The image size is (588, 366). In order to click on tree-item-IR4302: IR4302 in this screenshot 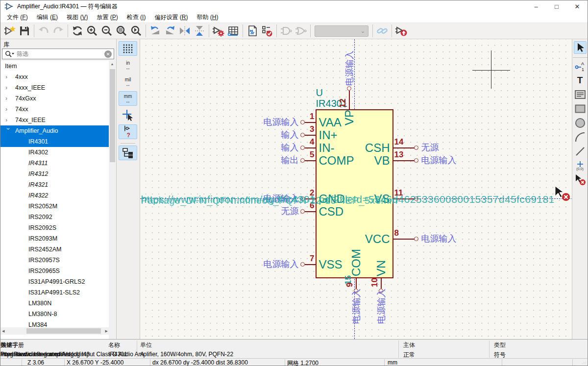, I will do `click(55, 152)`.